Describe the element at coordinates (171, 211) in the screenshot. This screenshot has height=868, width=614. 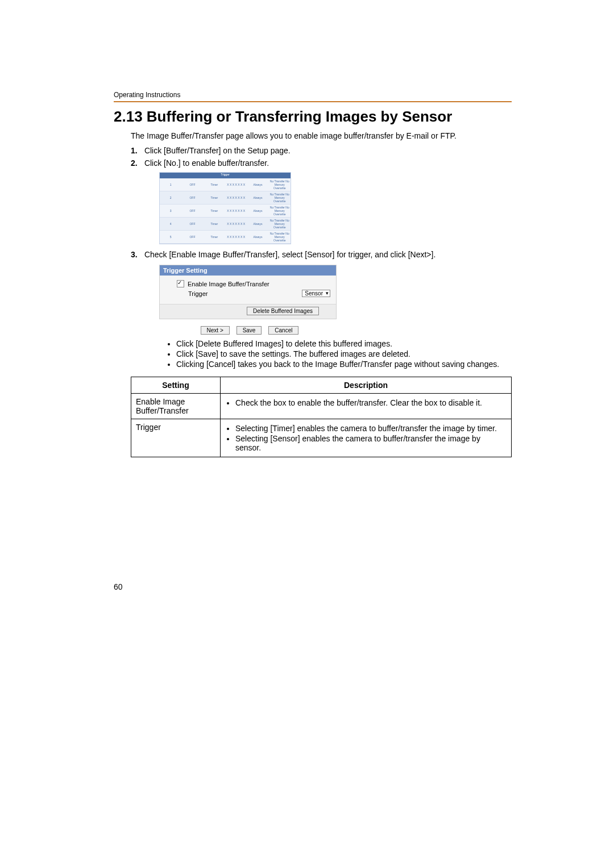
I see `tt-r3-no: 3` at that location.